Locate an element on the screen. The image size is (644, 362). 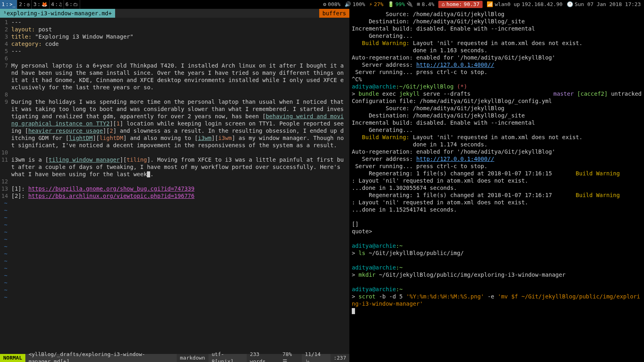
line-number: 5 is located at coordinates (6, 51).